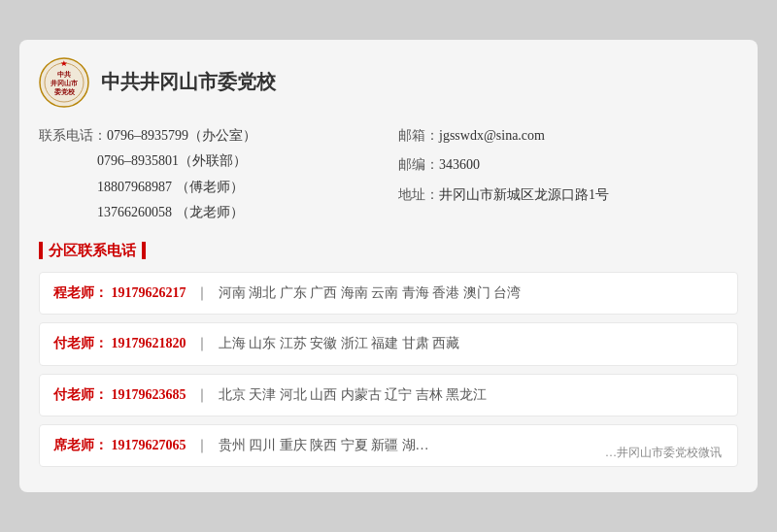 The width and height of the screenshot is (777, 532). Describe the element at coordinates (188, 82) in the screenshot. I see `org-name: 中共井冈山市委党校` at that location.